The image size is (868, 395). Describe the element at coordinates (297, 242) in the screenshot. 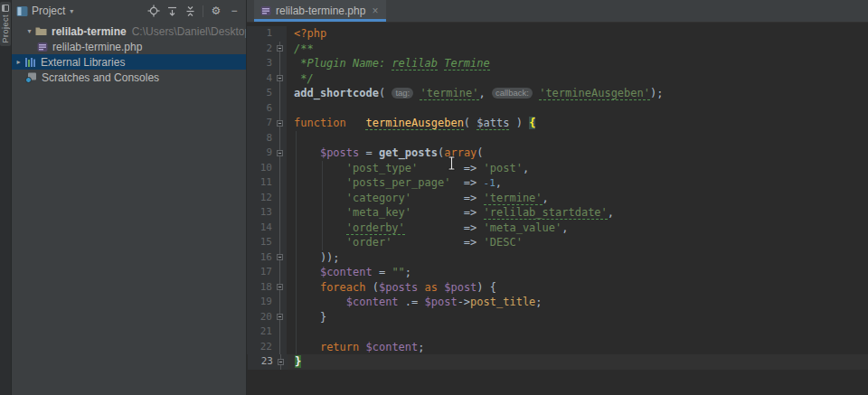

I see `indent-guide` at that location.